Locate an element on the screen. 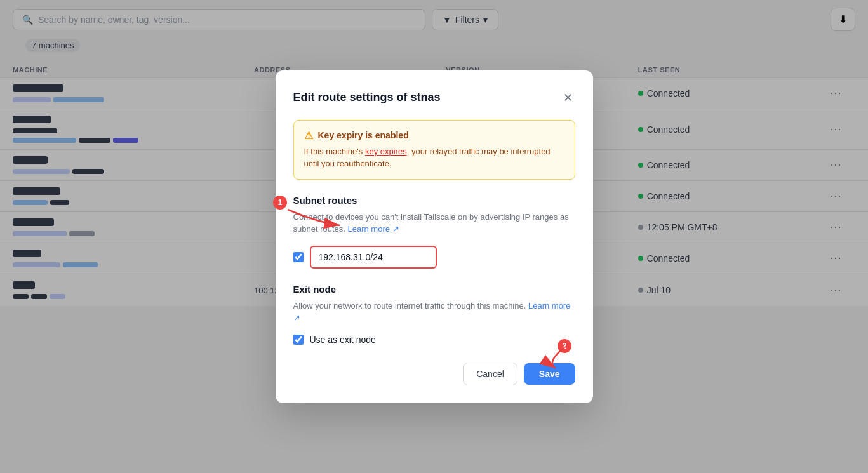 The height and width of the screenshot is (473, 868). exit-node-title: Exit node is located at coordinates (434, 290).